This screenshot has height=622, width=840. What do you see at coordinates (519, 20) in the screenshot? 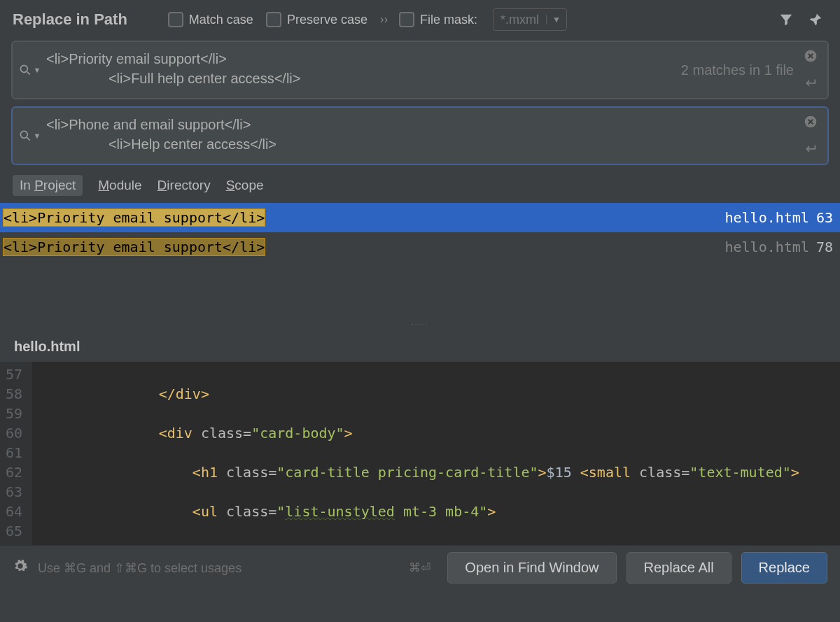
I see `file-mask-value: *.mxml` at bounding box center [519, 20].